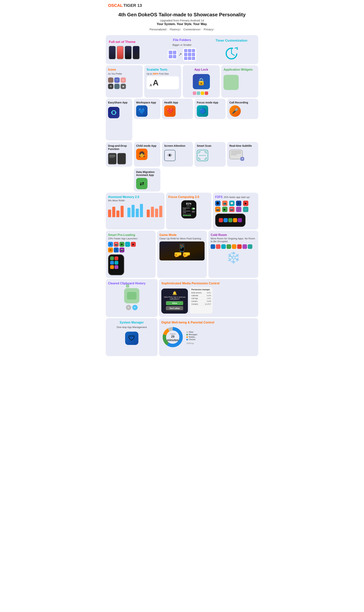 Image resolution: width=364 pixels, height=612 pixels. What do you see at coordinates (232, 206) in the screenshot?
I see `f2fs-icons: 🅥 📺 💬 in ▶ 📸 ▶ 📷 🎵 🐦` at bounding box center [232, 206].